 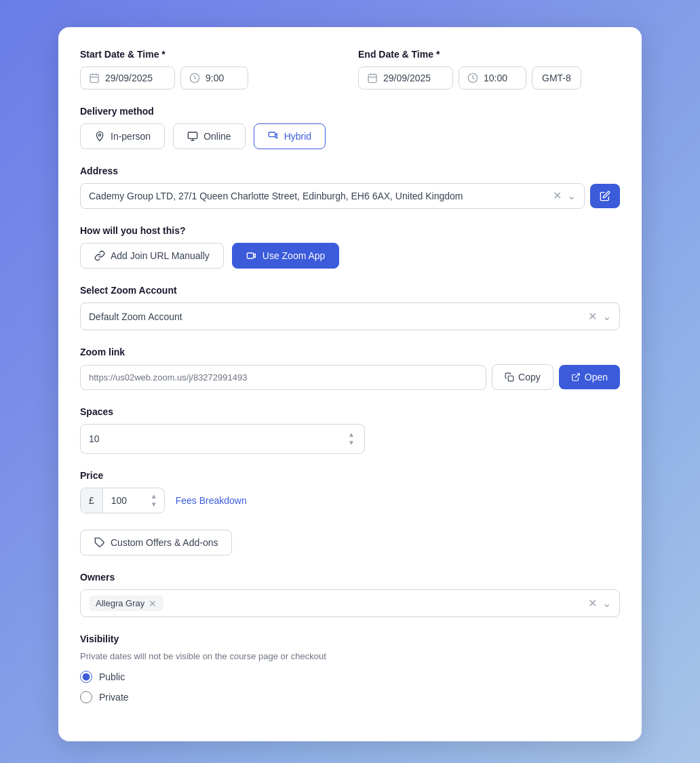 What do you see at coordinates (593, 604) in the screenshot?
I see `owners-clear-button: ✕` at bounding box center [593, 604].